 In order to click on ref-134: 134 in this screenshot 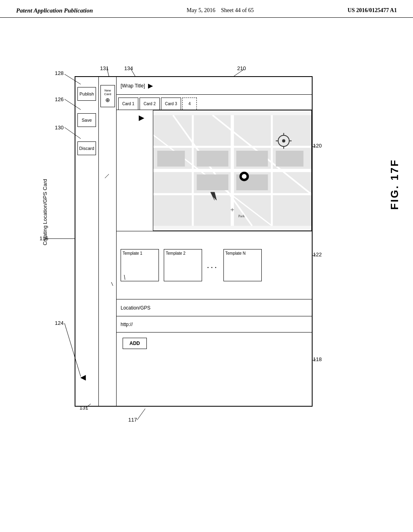, I will do `click(129, 69)`.